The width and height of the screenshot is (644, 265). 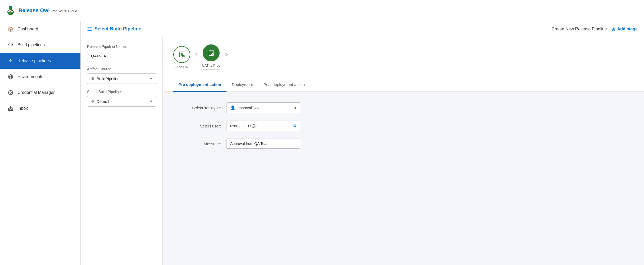 What do you see at coordinates (211, 70) in the screenshot?
I see `stage-underline-uat-to-prod` at bounding box center [211, 70].